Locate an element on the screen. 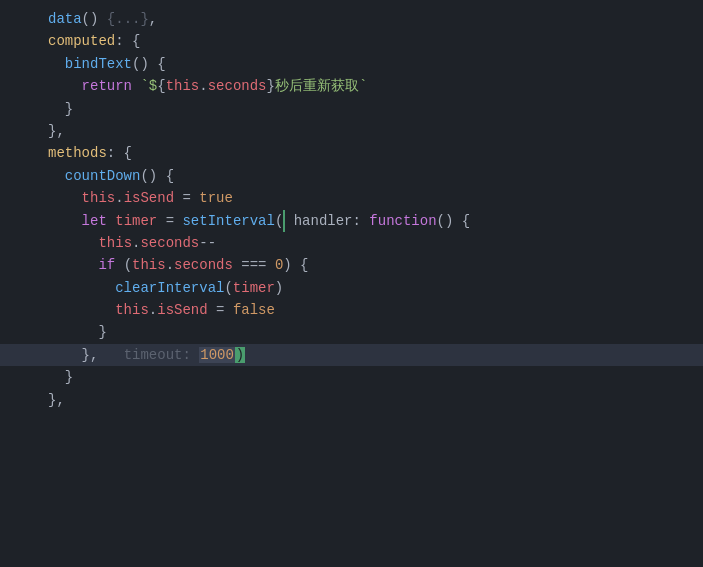  line-closecomma1: }, is located at coordinates (352, 131).